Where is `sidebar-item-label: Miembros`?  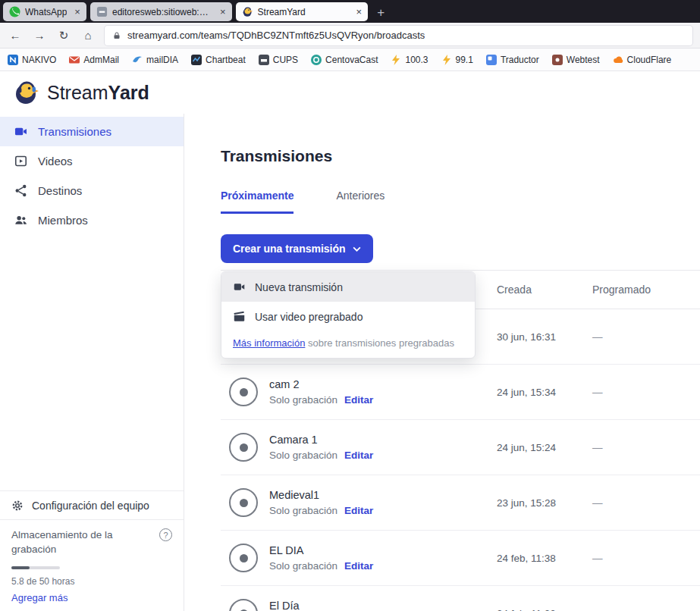
sidebar-item-label: Miembros is located at coordinates (63, 220).